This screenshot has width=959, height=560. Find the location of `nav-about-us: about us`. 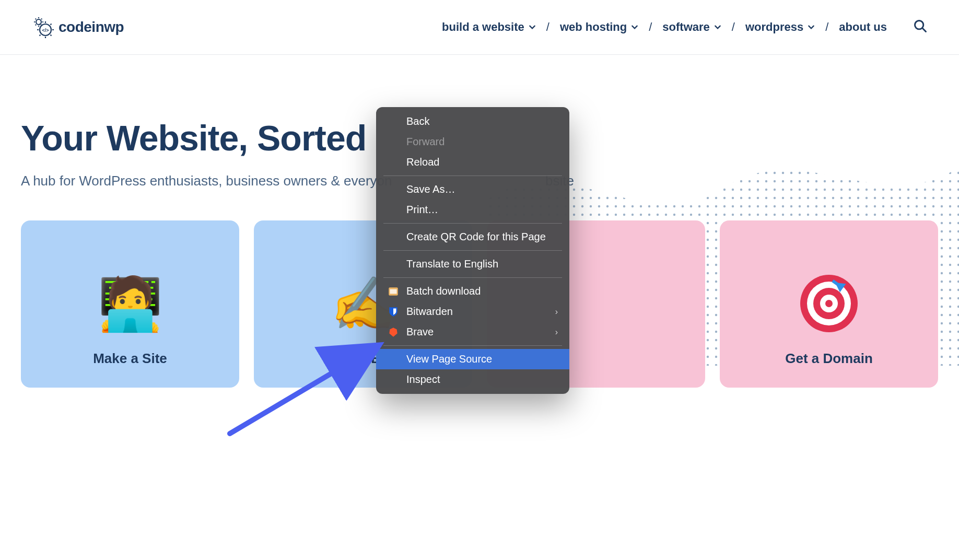

nav-about-us: about us is located at coordinates (863, 27).